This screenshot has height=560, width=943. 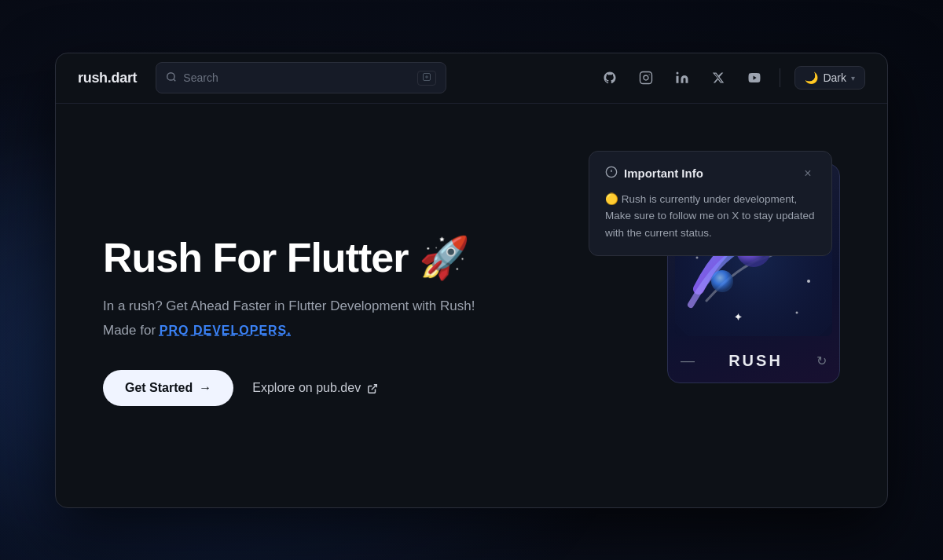 I want to click on get-started-label: Get Started, so click(x=159, y=388).